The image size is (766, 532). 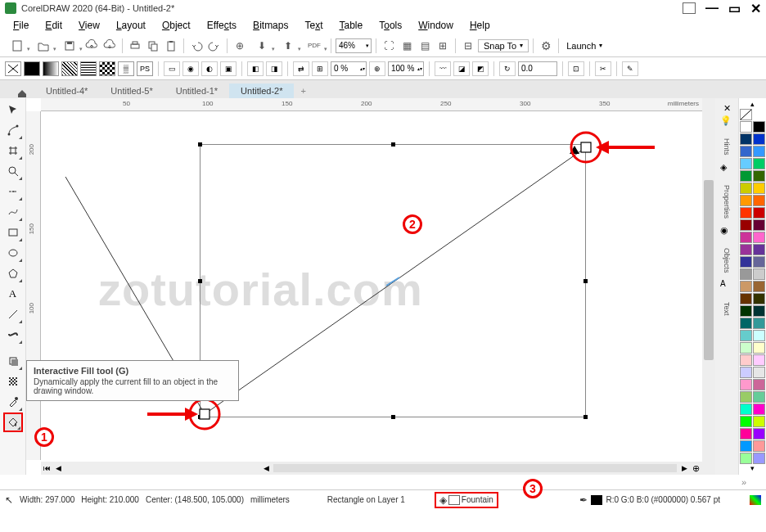 What do you see at coordinates (288, 46) in the screenshot?
I see `export-button: ⬆▾` at bounding box center [288, 46].